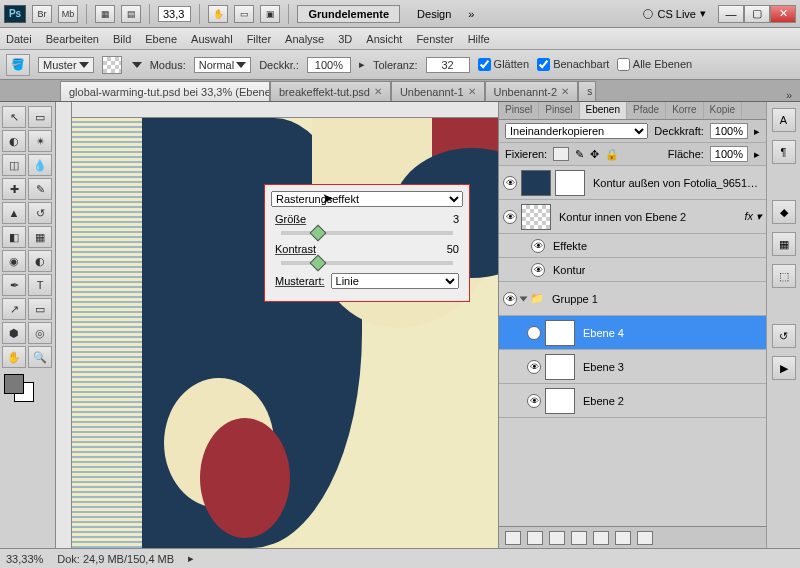 The image size is (800, 568). I want to click on musterart-select: Linie, so click(395, 281).